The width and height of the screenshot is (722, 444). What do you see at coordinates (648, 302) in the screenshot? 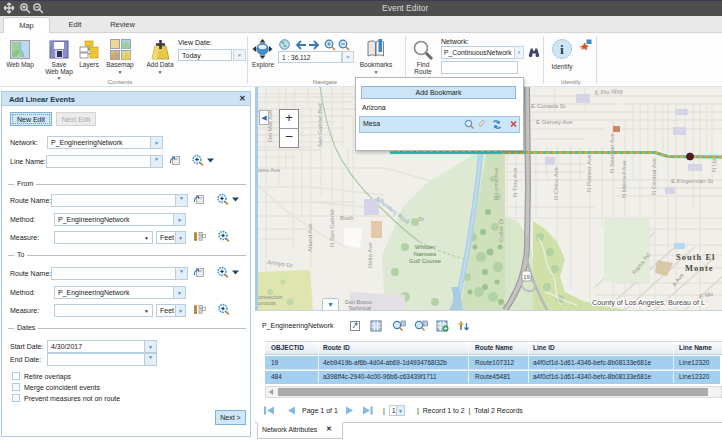
I see `svg-text:County of Los Angeles, Bureau: County of Los Angeles, Bureau of L` at bounding box center [648, 302].